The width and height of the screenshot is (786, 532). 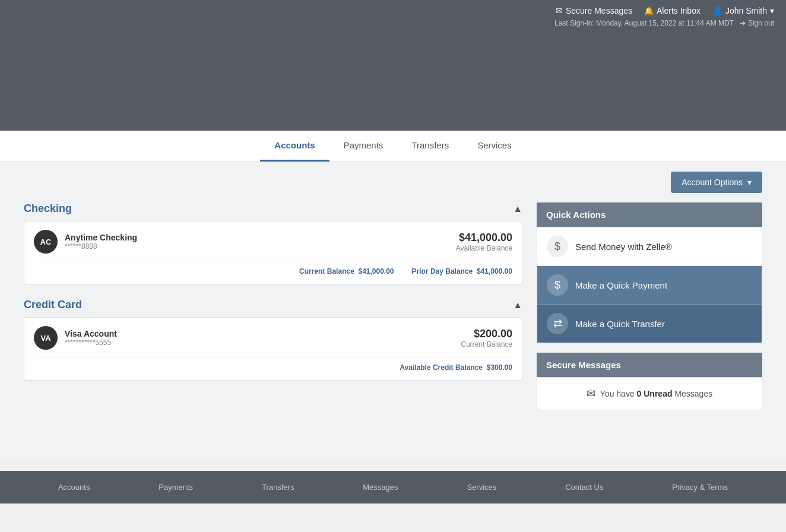 I want to click on secure-messages-content: ✉ You have 0 Unread Messages, so click(x=649, y=394).